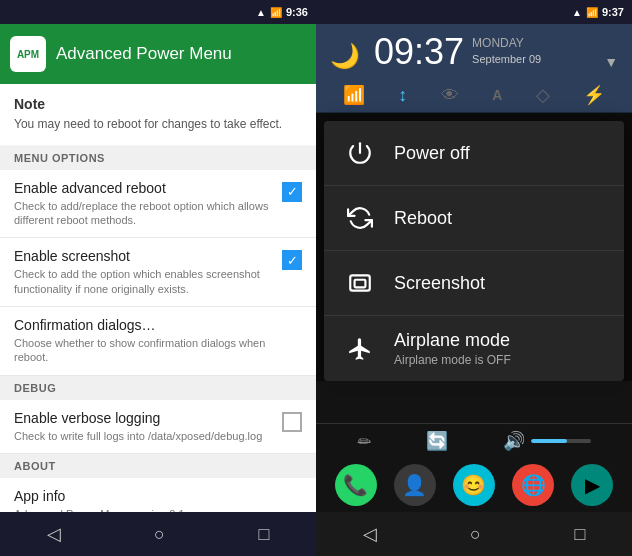  What do you see at coordinates (506, 53) in the screenshot?
I see `notification-date: MONDAY September 09` at bounding box center [506, 53].